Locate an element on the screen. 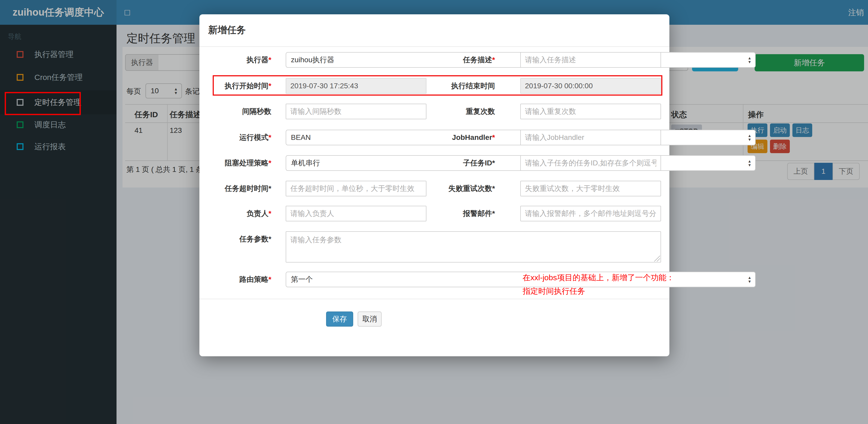 This screenshot has width=868, height=424. red-note-line1: 在xxl-jobs项目的基础上，新增了一个功能： is located at coordinates (598, 278).